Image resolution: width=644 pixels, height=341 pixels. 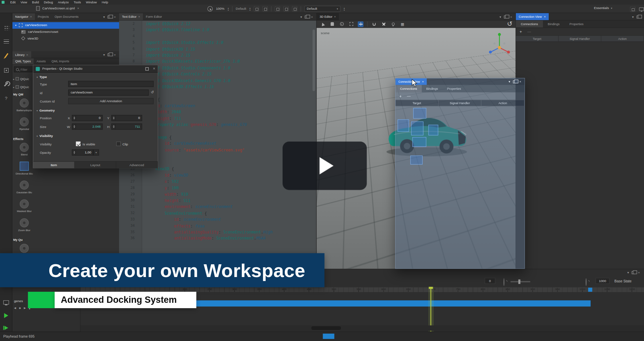 What do you see at coordinates (87, 118) in the screenshot?
I see `x-spinbox: 0` at bounding box center [87, 118].